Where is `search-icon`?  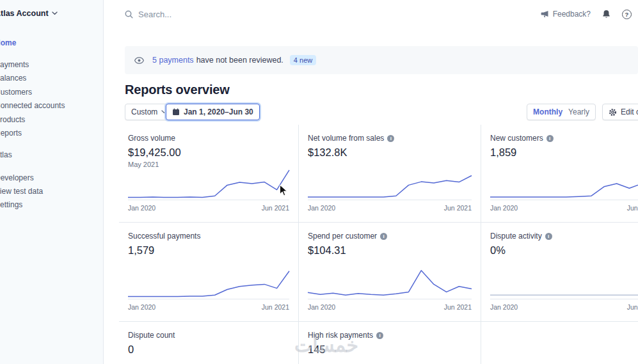
search-icon is located at coordinates (129, 14).